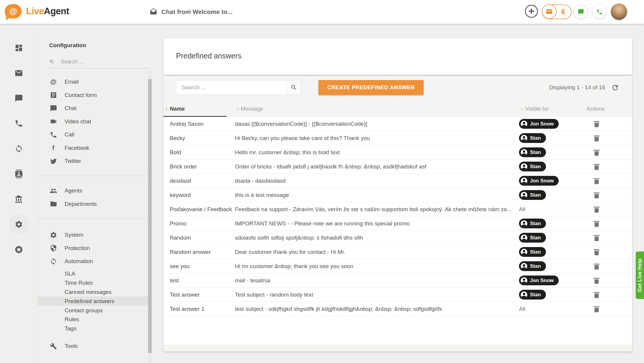 The width and height of the screenshot is (644, 363). Describe the element at coordinates (93, 235) in the screenshot. I see `sidebar-item-system: System` at that location.